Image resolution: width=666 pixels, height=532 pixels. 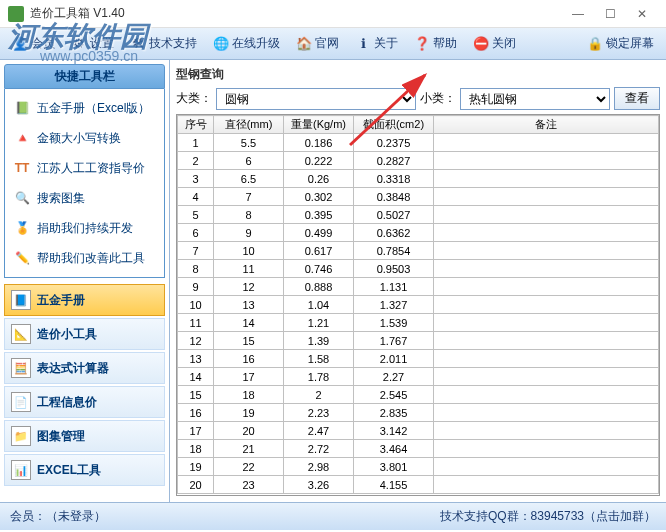 What do you see at coordinates (22, 168) in the screenshot?
I see `text-icon: TT` at bounding box center [22, 168].